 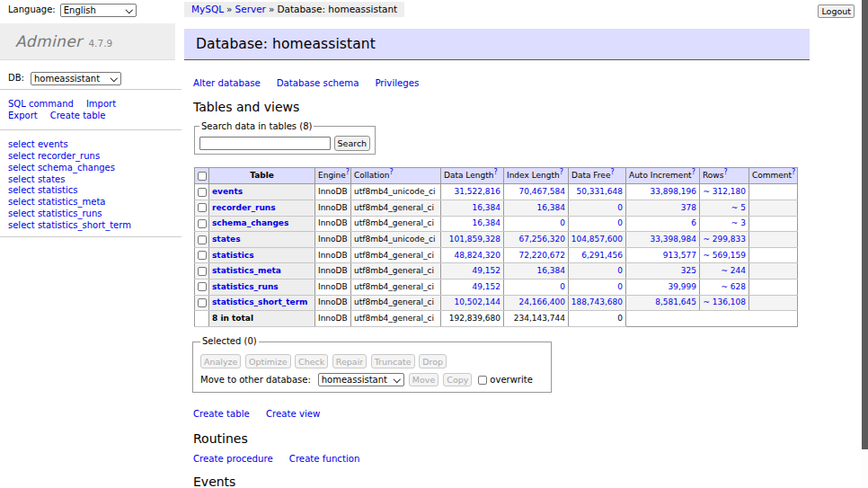 What do you see at coordinates (483, 380) in the screenshot?
I see `overwrite-checkbox` at bounding box center [483, 380].